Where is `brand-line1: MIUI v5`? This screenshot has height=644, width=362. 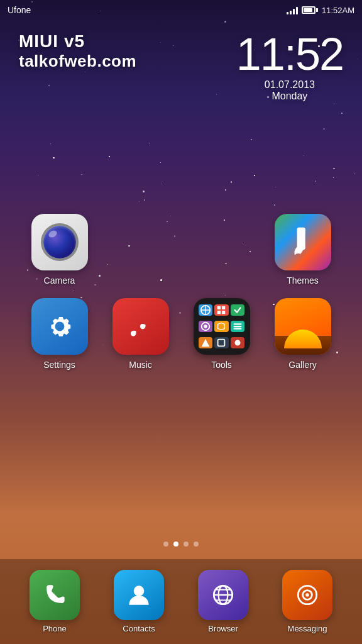 brand-line1: MIUI v5 is located at coordinates (78, 42).